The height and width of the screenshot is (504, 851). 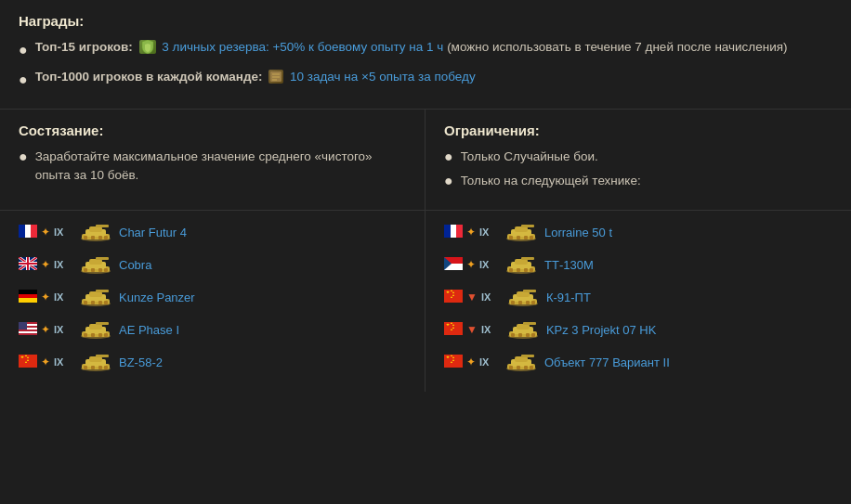 What do you see at coordinates (212, 330) in the screenshot?
I see `tank-row: ✦ IX AE Phase I` at bounding box center [212, 330].